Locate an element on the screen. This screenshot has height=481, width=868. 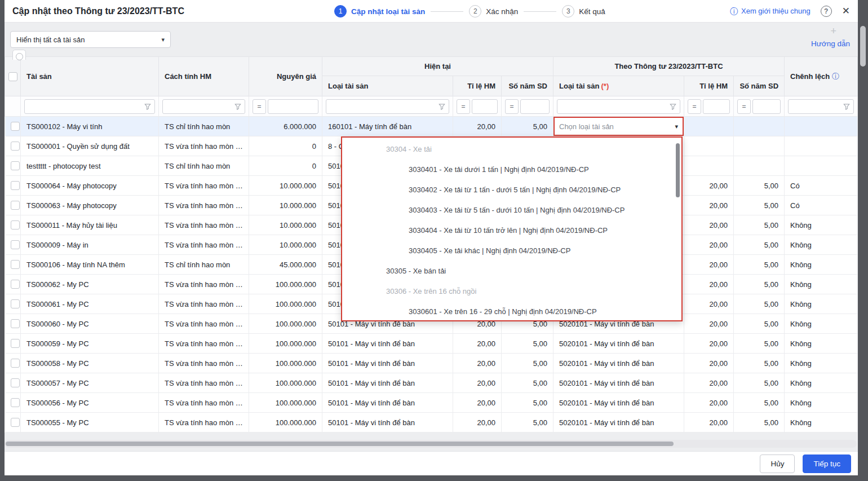
page-vertical-scrollbar-thumb is located at coordinates (863, 46).